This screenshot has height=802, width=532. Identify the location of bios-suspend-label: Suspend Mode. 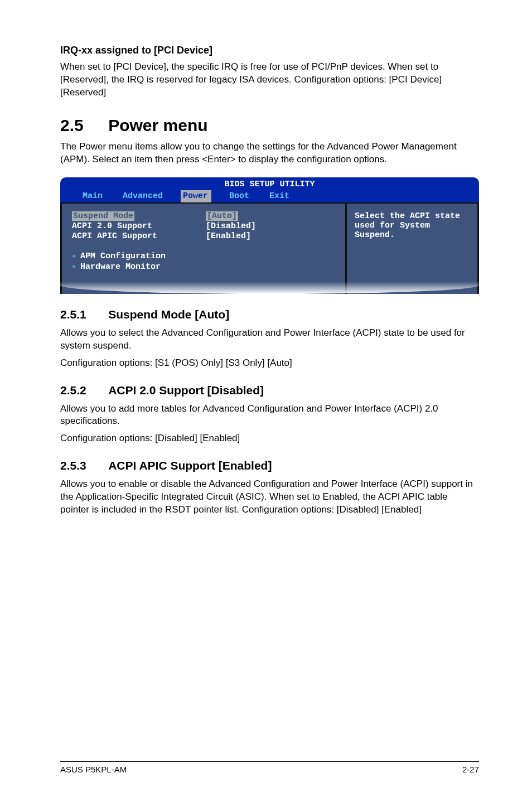
(103, 216).